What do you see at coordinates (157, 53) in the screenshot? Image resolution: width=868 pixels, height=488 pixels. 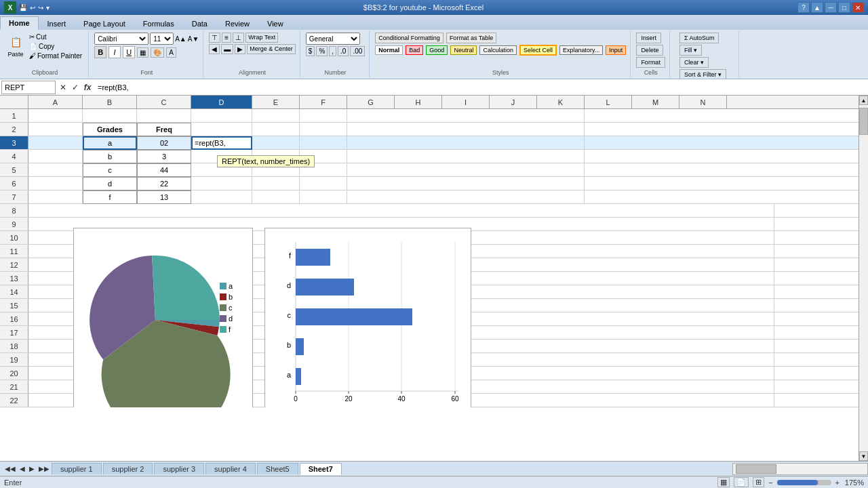 I see `fill-color-btn: 🎨` at bounding box center [157, 53].